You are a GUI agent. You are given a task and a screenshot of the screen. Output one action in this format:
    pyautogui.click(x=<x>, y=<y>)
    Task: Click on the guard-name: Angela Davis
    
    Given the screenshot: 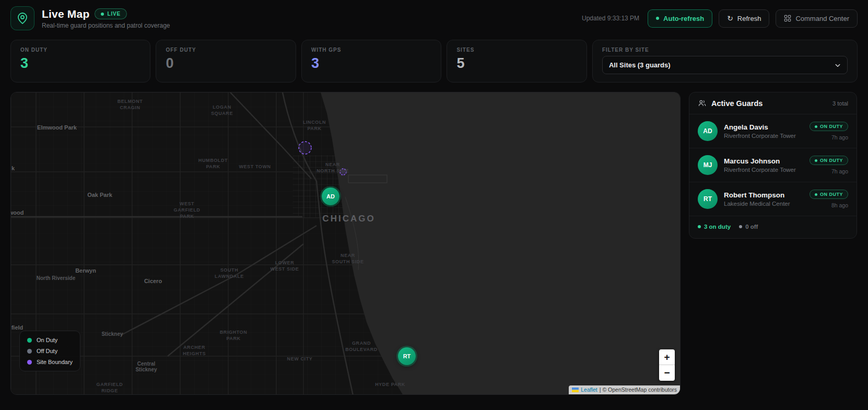 What is the action you would take?
    pyautogui.click(x=760, y=127)
    